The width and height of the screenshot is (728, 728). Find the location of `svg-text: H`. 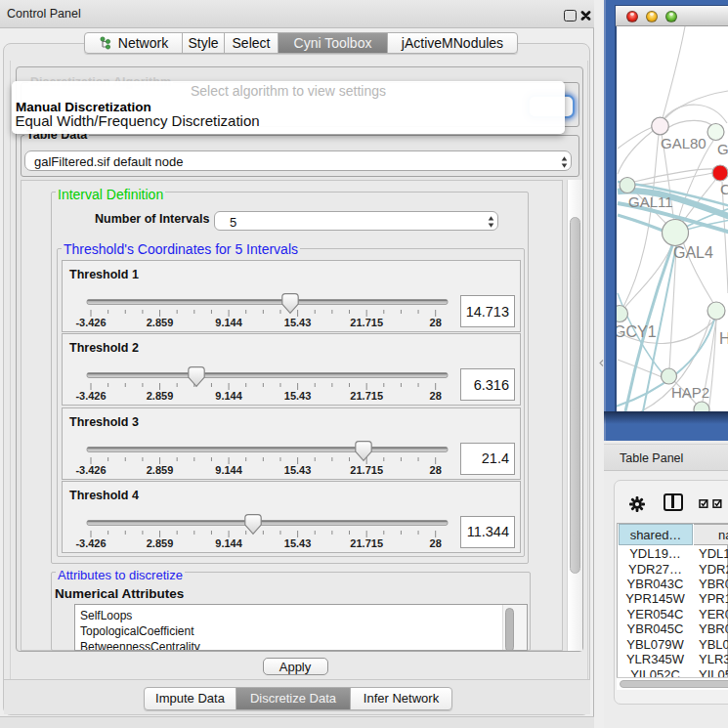

svg-text: H is located at coordinates (723, 338).